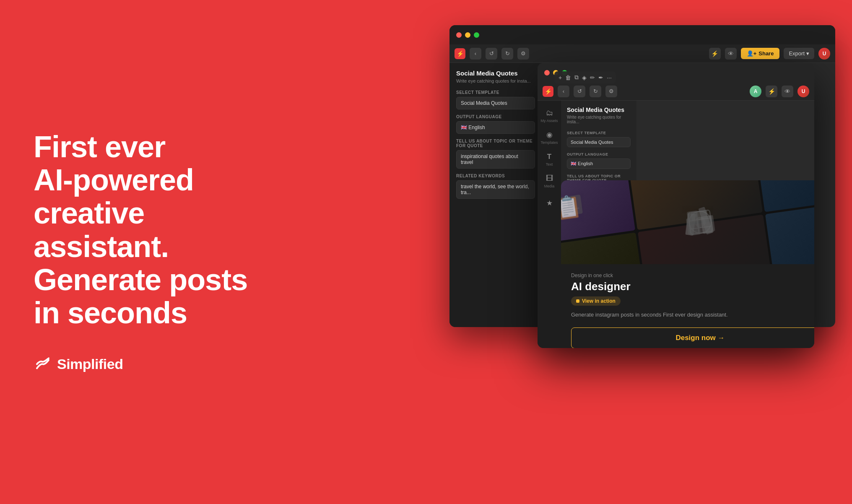 The width and height of the screenshot is (852, 504). What do you see at coordinates (549, 157) in the screenshot?
I see `text-icon: T` at bounding box center [549, 157].